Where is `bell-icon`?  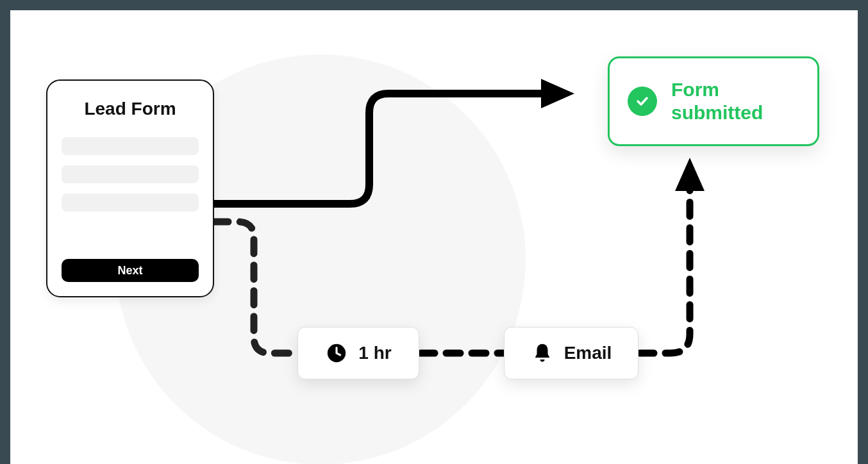
bell-icon is located at coordinates (542, 353).